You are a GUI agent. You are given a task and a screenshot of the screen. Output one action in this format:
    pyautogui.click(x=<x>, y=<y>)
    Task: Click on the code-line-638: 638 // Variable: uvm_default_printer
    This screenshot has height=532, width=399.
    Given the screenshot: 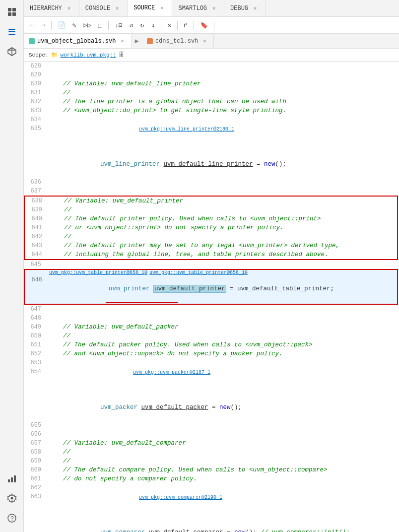 What is the action you would take?
    pyautogui.click(x=211, y=201)
    